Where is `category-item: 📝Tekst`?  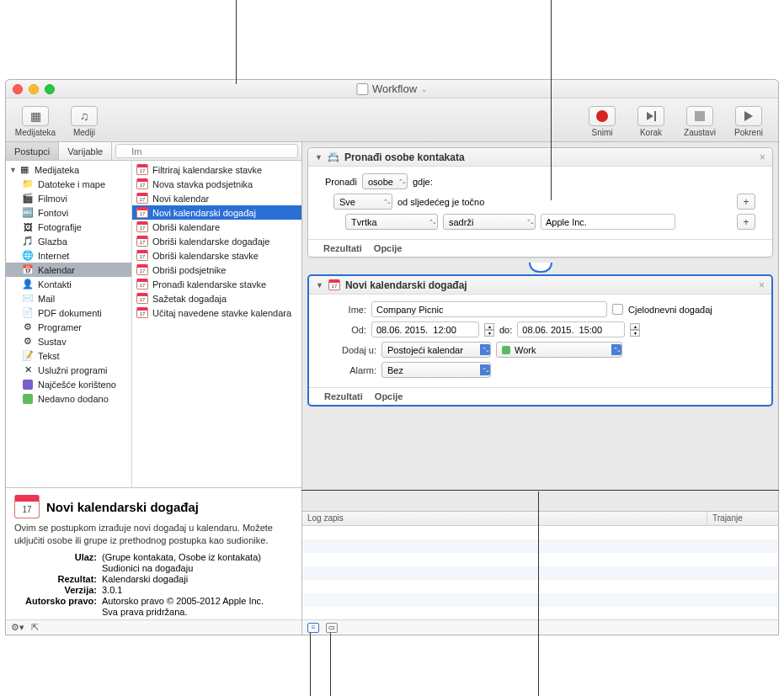 category-item: 📝Tekst is located at coordinates (69, 355).